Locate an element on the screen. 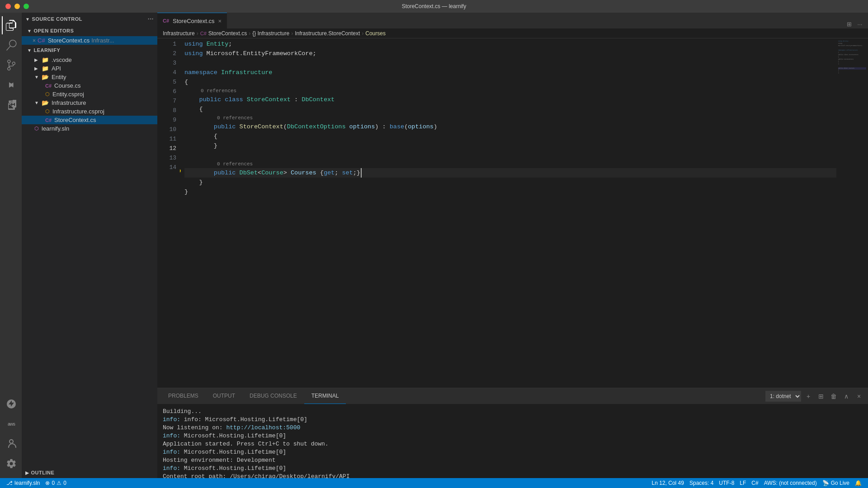 The height and width of the screenshot is (488, 868). sidebar: ▼ SOURCE CONTROL ··· ▼ OPEN EDITORS × C#… is located at coordinates (90, 245).